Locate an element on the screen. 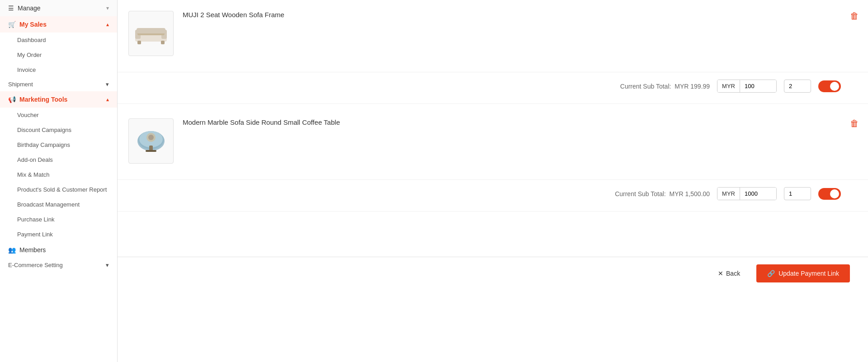  sidebar-members-label: Members is located at coordinates (33, 250).